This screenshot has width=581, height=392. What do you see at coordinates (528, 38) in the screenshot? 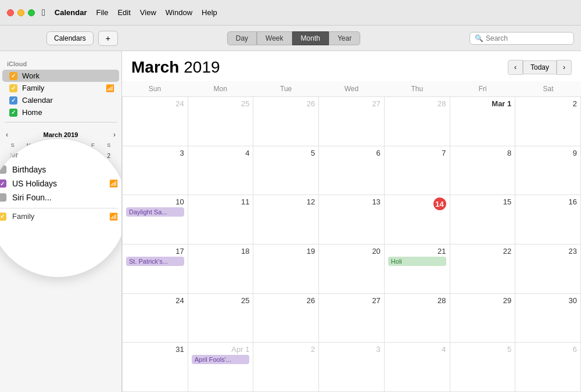
I see `search-input` at bounding box center [528, 38].